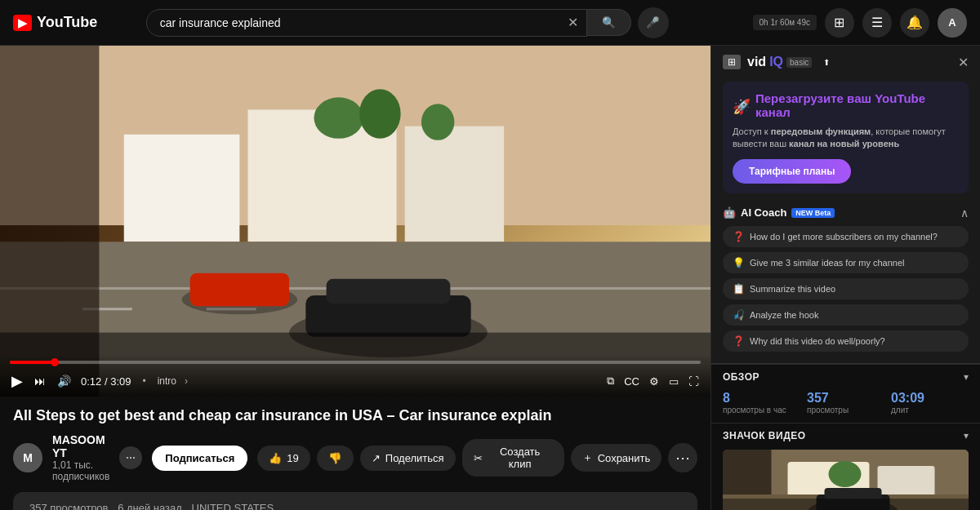 This screenshot has width=980, height=510. I want to click on ai-coach-section: 🤖 AI Coach NEW Beta ∧ ❓ How do I get mor…, so click(846, 282).